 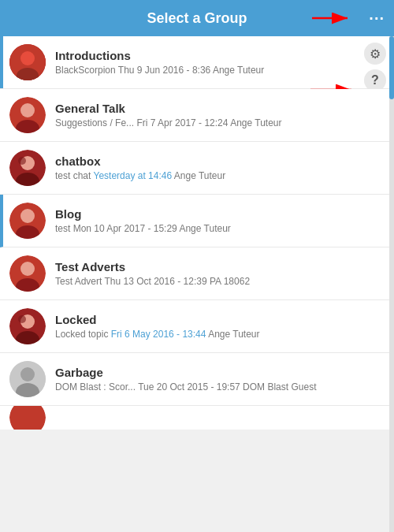 I want to click on meta-prefix-locked: Locked topic, so click(x=84, y=334).